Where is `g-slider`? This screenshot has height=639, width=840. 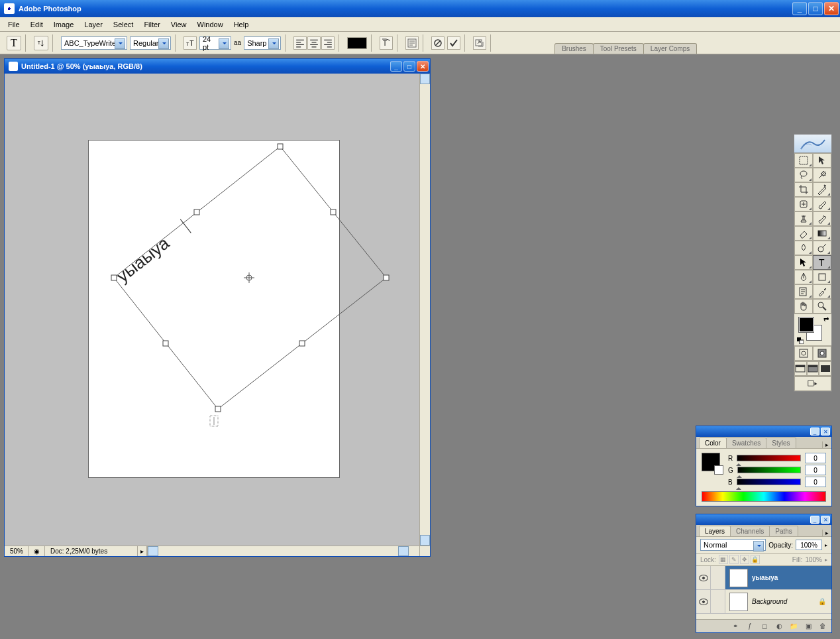 g-slider is located at coordinates (769, 470).